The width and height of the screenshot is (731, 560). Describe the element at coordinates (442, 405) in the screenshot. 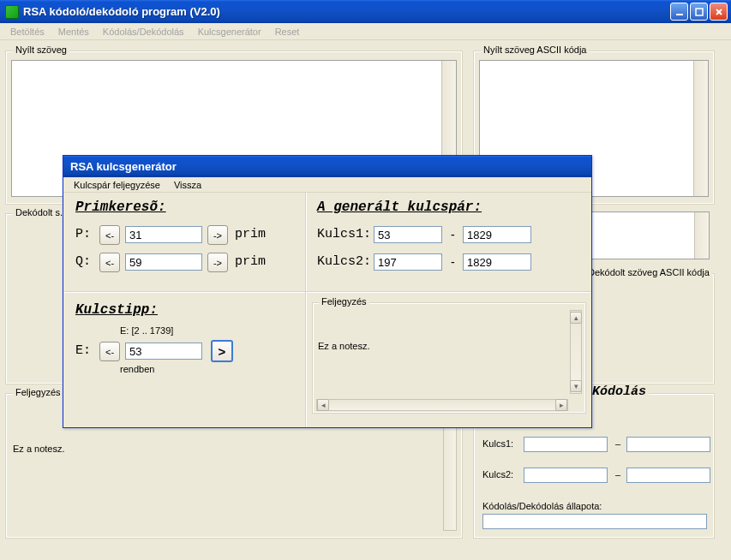

I see `dlg-notes-hscroll: ◂ ▸` at that location.